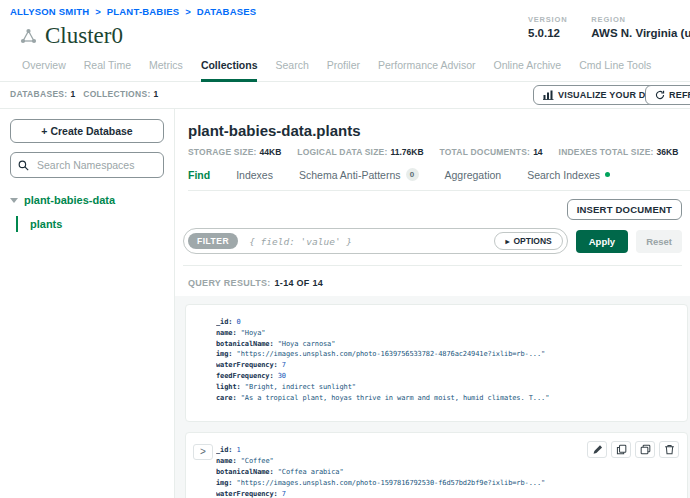  What do you see at coordinates (633, 450) in the screenshot?
I see `document-actions` at bounding box center [633, 450].